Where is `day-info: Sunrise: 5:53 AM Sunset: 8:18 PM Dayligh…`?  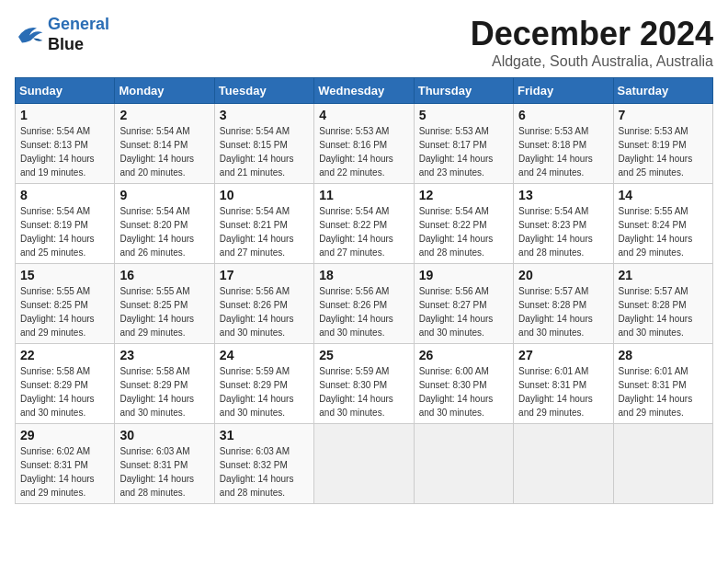
day-info: Sunrise: 5:53 AM Sunset: 8:18 PM Dayligh… is located at coordinates (563, 152).